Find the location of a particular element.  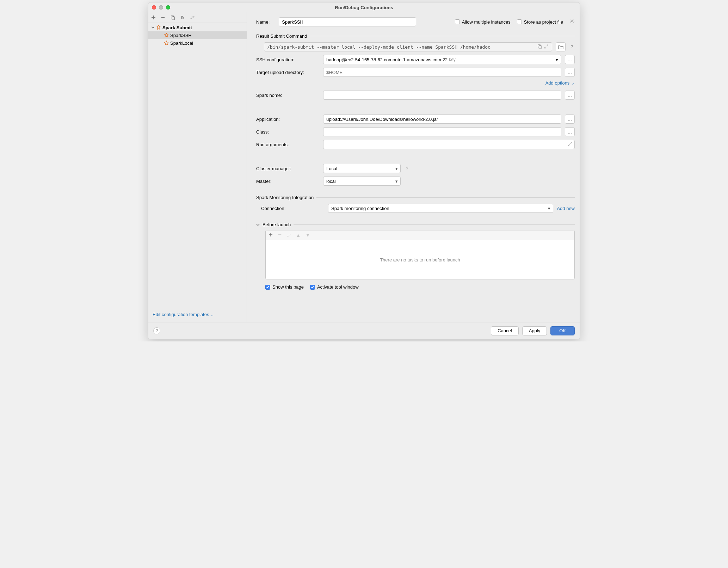

application-browse-button: … is located at coordinates (570, 119).